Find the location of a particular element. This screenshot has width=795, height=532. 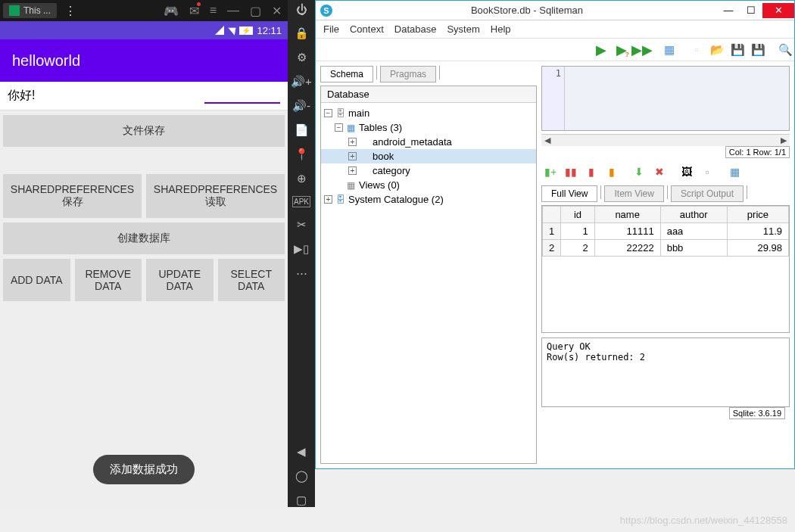

commit-icon: ⬇ is located at coordinates (639, 172).